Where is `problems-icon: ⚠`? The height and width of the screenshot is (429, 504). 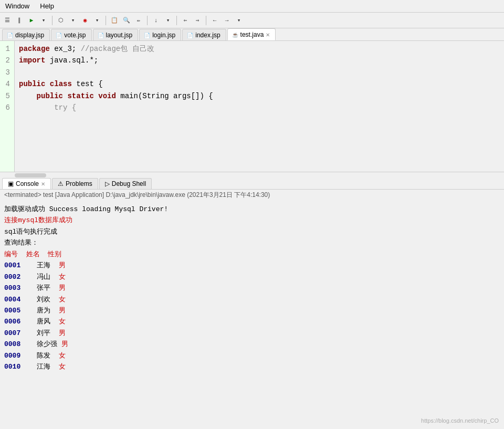 problems-icon: ⚠ is located at coordinates (61, 184).